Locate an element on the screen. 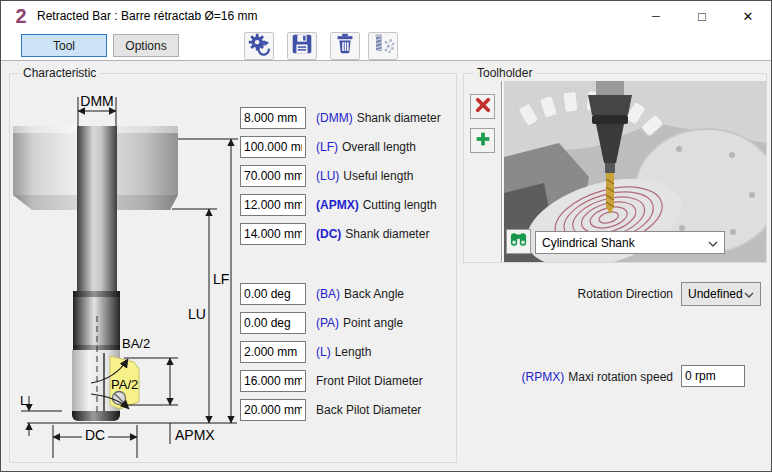 The width and height of the screenshot is (772, 472). dmm-label: (DMM)Shank diameter is located at coordinates (378, 118).